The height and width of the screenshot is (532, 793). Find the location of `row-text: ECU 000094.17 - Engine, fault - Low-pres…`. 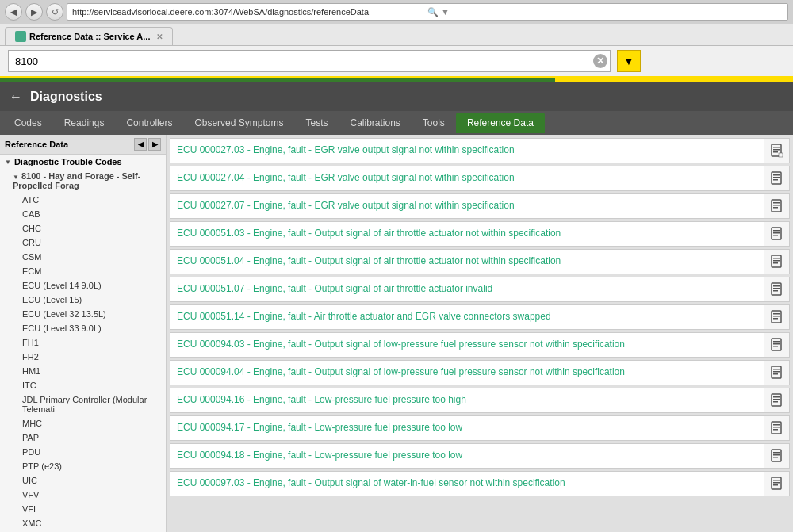

row-text: ECU 000094.17 - Engine, fault - Low-pres… is located at coordinates (467, 428).